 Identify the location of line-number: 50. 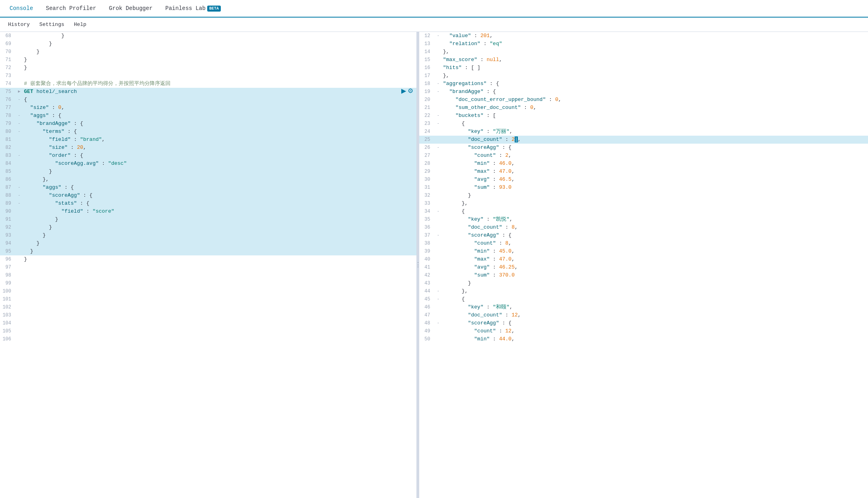
(427, 339).